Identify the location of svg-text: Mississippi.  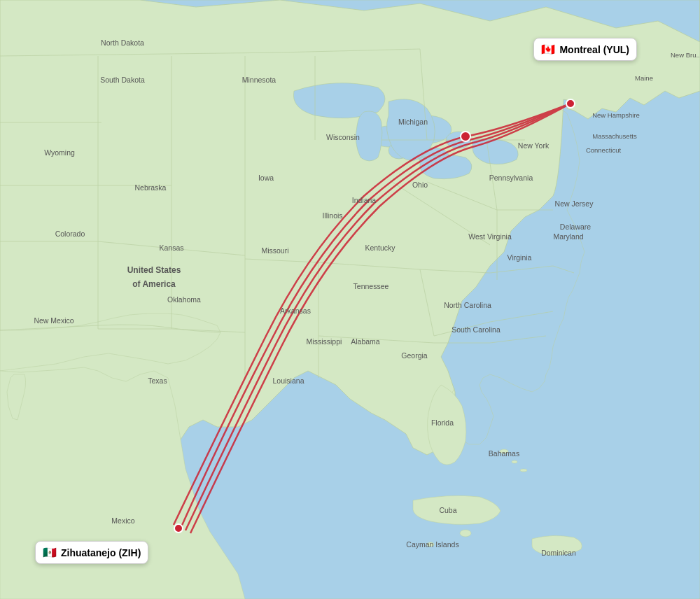
(325, 341).